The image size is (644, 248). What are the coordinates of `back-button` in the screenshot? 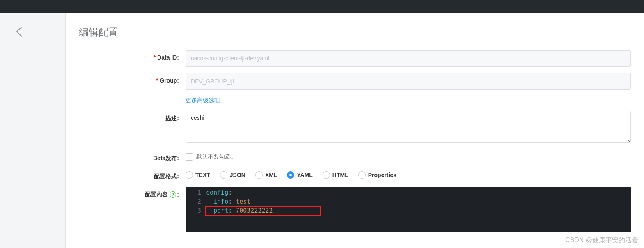 It's located at (19, 32).